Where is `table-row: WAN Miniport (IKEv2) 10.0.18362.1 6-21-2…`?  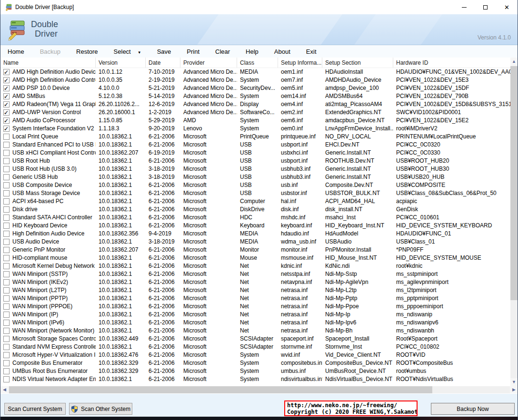 table-row: WAN Miniport (IKEv2) 10.0.18362.1 6-21-2… is located at coordinates (255, 283).